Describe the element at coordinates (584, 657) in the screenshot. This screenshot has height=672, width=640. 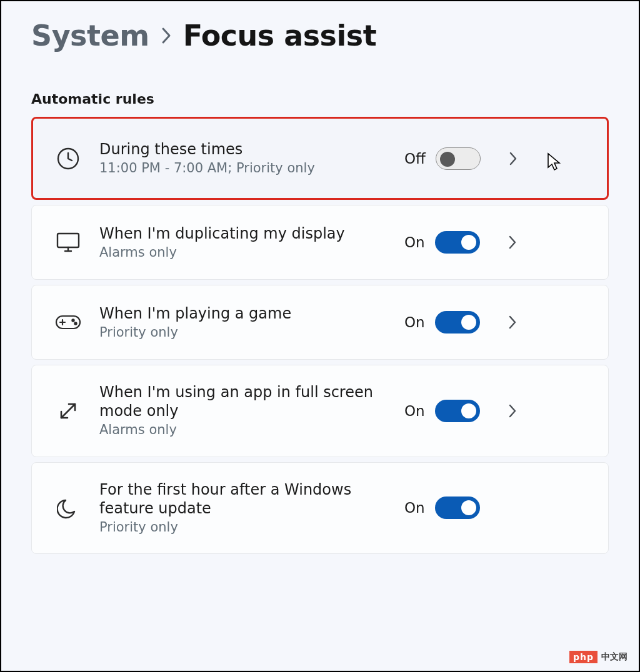
I see `watermark-brand: php` at that location.